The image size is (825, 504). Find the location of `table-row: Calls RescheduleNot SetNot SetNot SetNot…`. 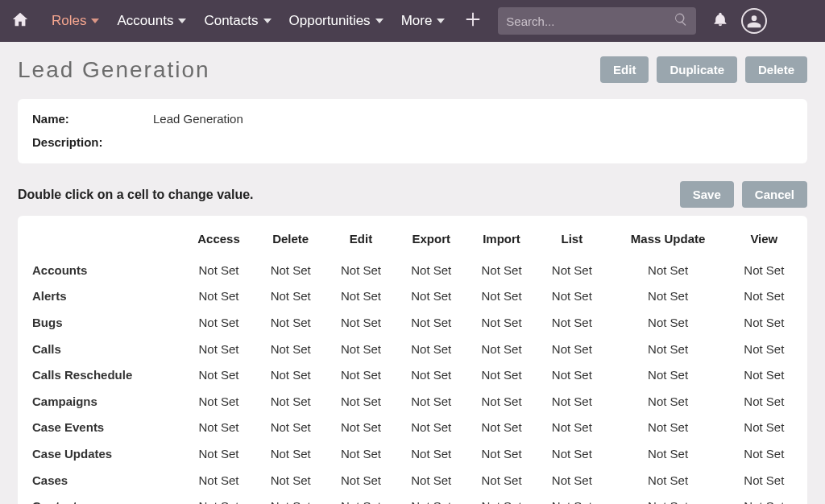

table-row: Calls RescheduleNot SetNot SetNot SetNot… is located at coordinates (414, 375).